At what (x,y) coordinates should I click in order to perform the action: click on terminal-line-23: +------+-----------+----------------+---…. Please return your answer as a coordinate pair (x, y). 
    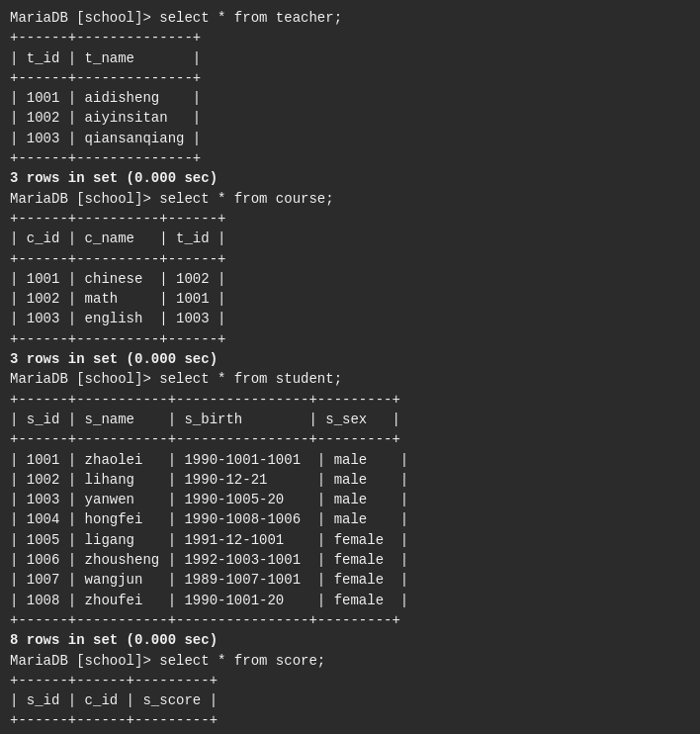
    Looking at the image, I should click on (350, 439).